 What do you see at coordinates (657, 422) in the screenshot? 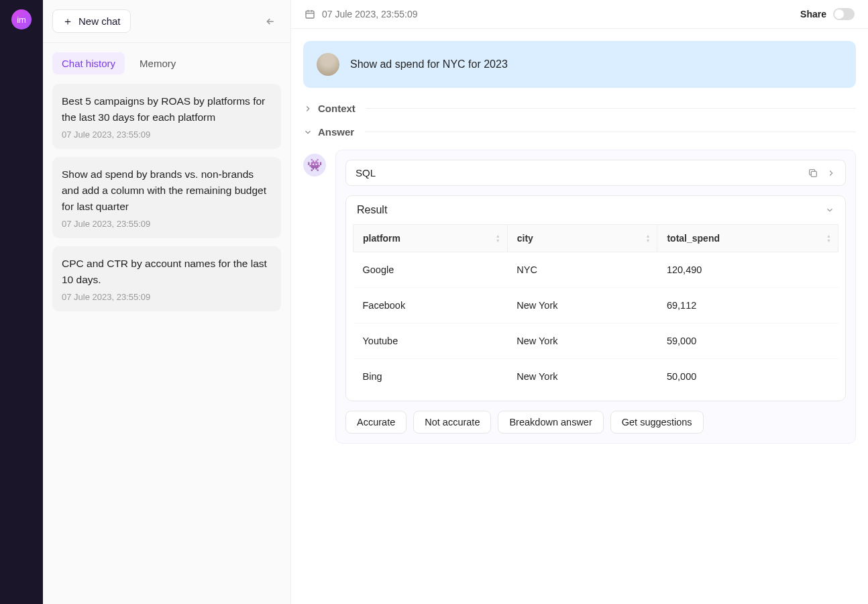
I see `get-suggestions-button: Get suggestions` at bounding box center [657, 422].